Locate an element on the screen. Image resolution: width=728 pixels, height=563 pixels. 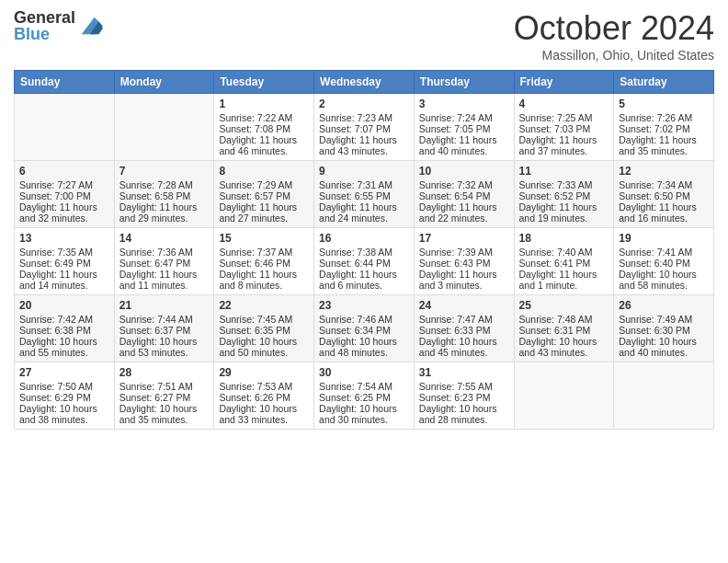
calendar-cell: 18Sunrise: 7:40 AMSunset: 6:41 PMDayligh… is located at coordinates (564, 261).